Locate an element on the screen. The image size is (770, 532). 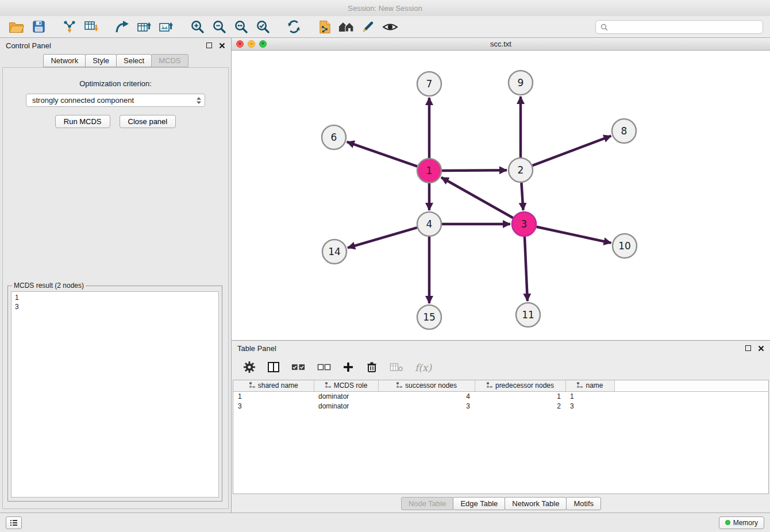
minimize-window-icon: − is located at coordinates (252, 44).